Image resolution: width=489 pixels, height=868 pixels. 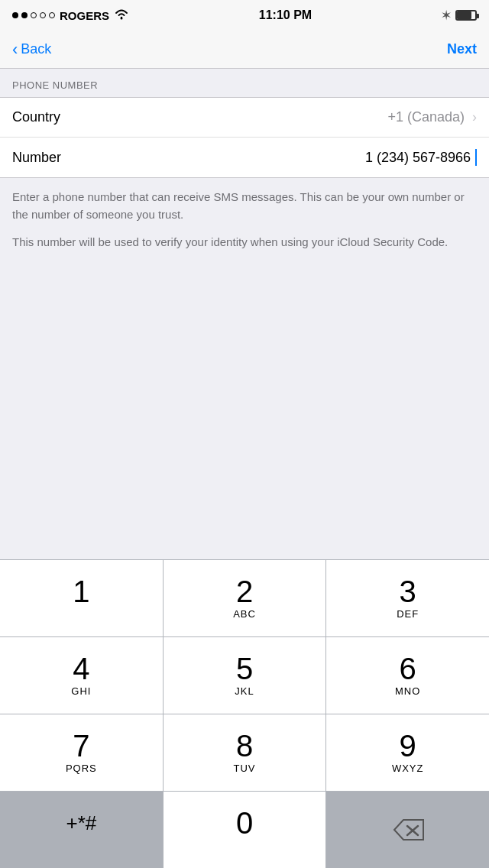 I want to click on status-left: ROGERS, so click(x=70, y=15).